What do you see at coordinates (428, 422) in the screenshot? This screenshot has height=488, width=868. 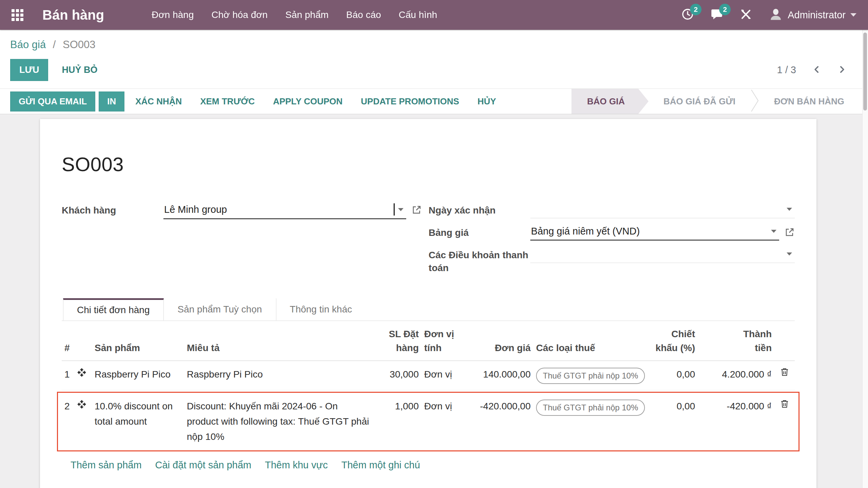 I see `order-line-row-2-highlighted: 2 10.0% discount on total amount Discoun…` at bounding box center [428, 422].